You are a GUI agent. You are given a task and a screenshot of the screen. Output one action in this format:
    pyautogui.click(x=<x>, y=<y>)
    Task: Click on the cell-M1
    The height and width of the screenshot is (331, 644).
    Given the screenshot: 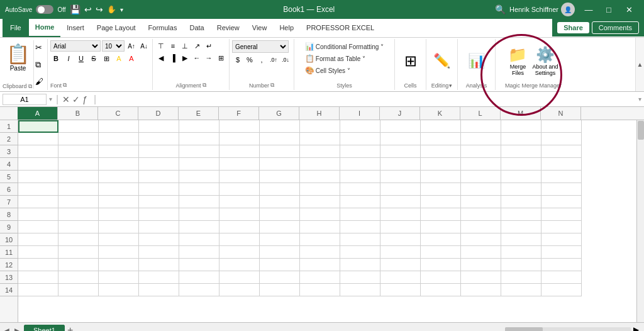 What is the action you would take?
    pyautogui.click(x=521, y=126)
    